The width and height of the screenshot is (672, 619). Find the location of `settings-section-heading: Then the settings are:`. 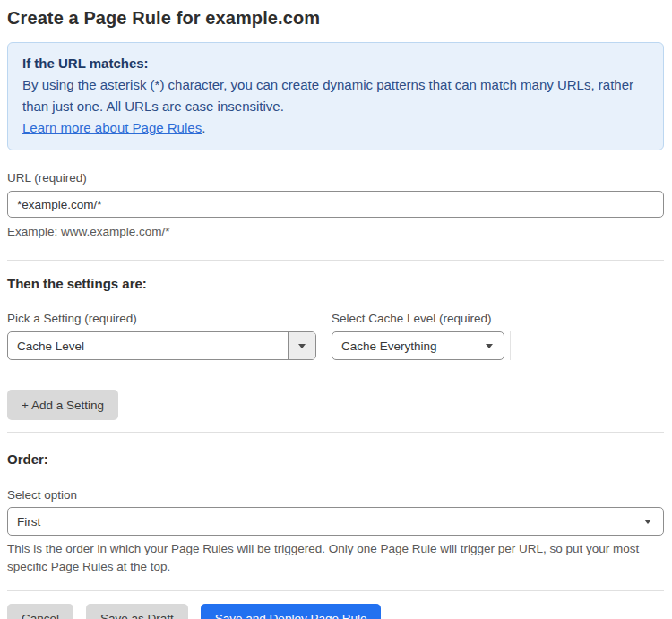

settings-section-heading: Then the settings are: is located at coordinates (335, 283).